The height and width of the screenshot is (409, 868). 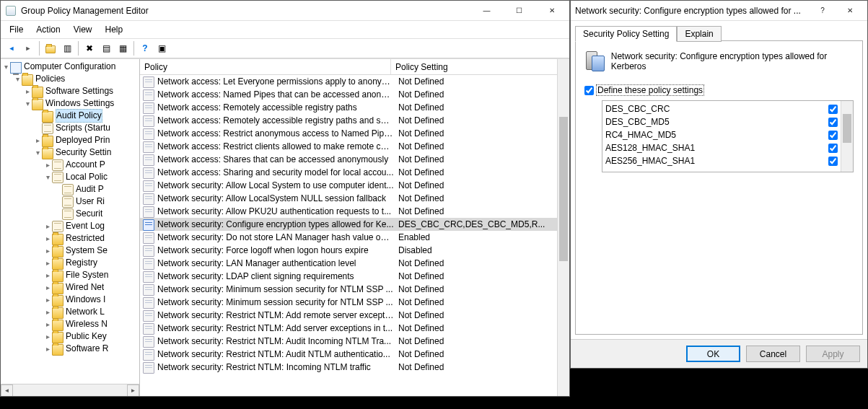 What do you see at coordinates (70, 325) in the screenshot?
I see `tree-item: ▸Wireless N` at bounding box center [70, 325].